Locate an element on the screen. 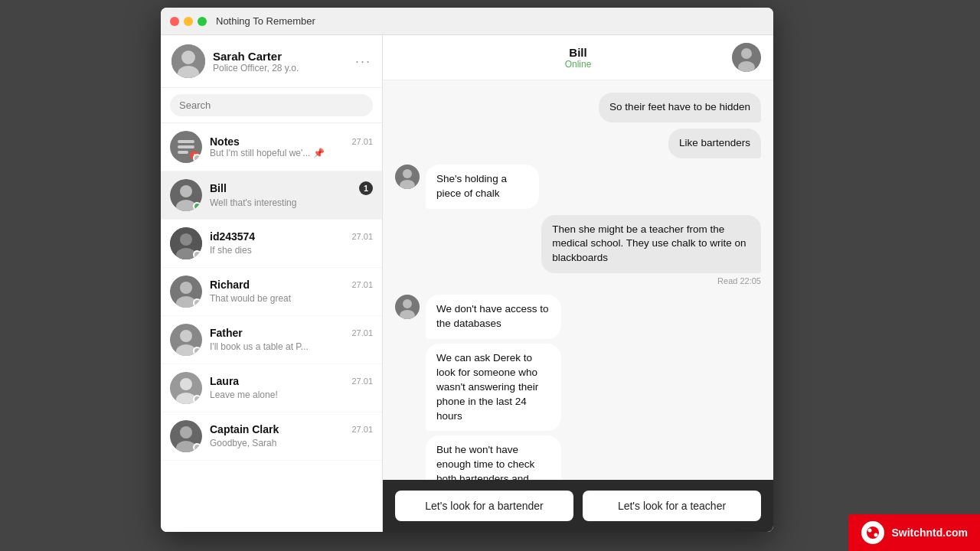  bill-avatar-msg5 is located at coordinates (407, 307).